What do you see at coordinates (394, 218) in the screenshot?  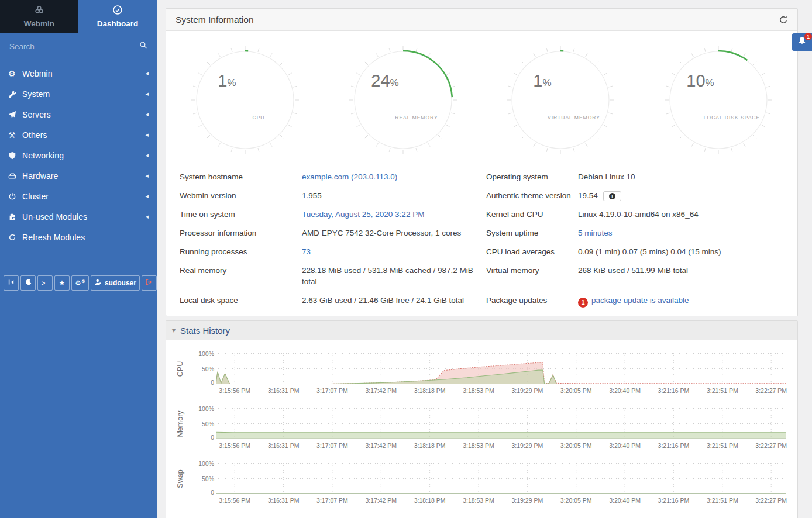 I see `info-value-cell: Tuesday, August 25, 2020 3:22 PM` at bounding box center [394, 218].